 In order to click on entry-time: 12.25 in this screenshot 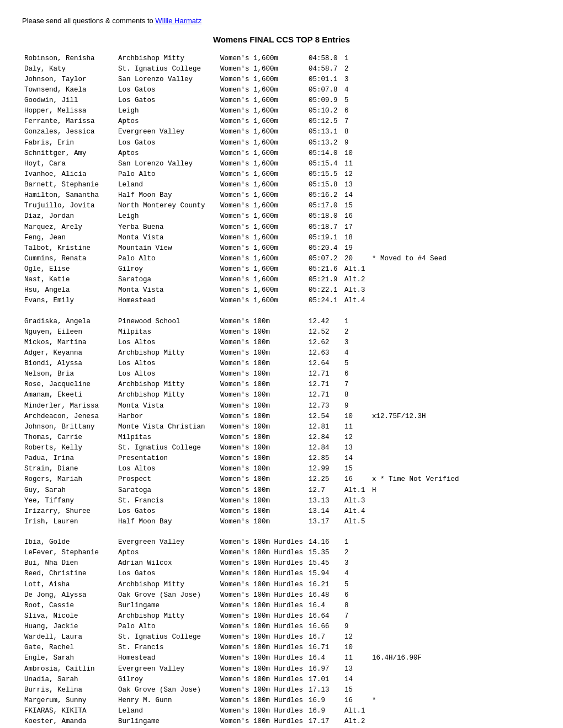, I will do `click(325, 480)`.